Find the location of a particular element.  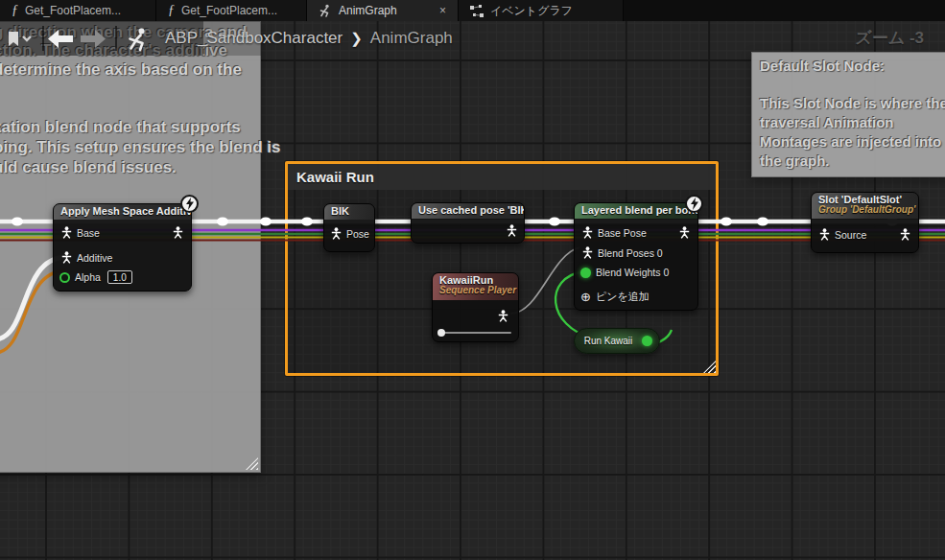

pin-blend-weights-0: Blend Weights 0 is located at coordinates (625, 272).